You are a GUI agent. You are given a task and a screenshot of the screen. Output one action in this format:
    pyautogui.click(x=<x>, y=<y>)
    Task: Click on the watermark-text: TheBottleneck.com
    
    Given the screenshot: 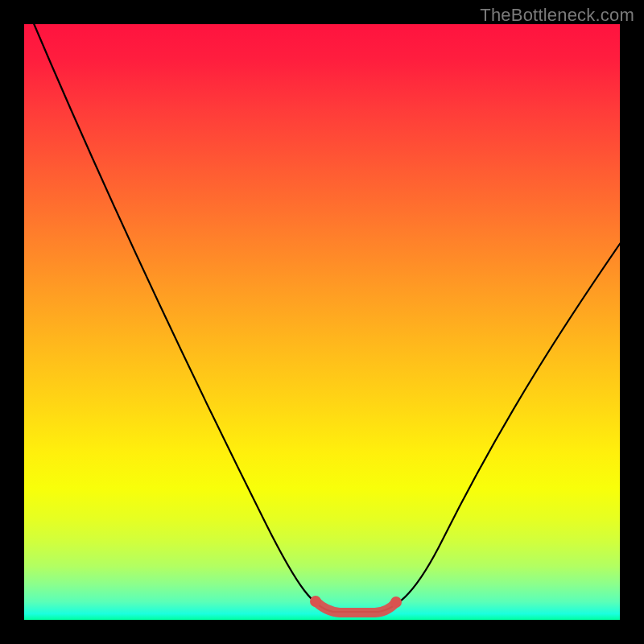 What is the action you would take?
    pyautogui.click(x=557, y=15)
    